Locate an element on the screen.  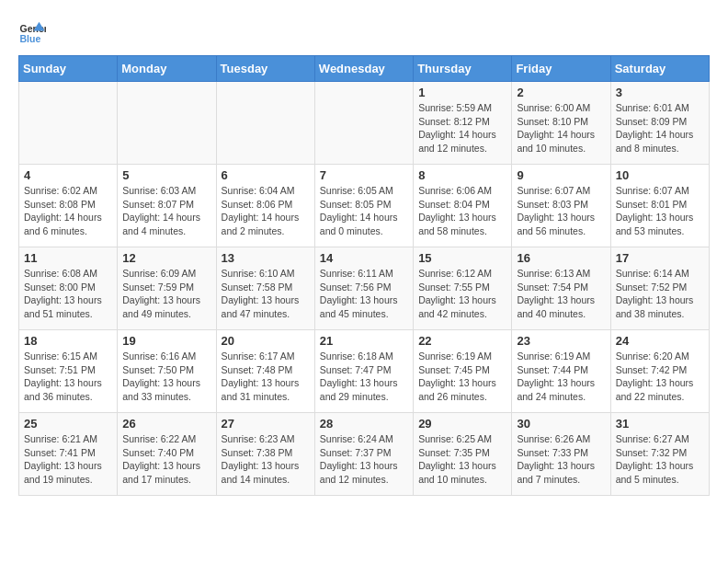
calendar-cell: 16Sunrise: 6:13 AM Sunset: 7:54 PM Dayli… is located at coordinates (561, 289).